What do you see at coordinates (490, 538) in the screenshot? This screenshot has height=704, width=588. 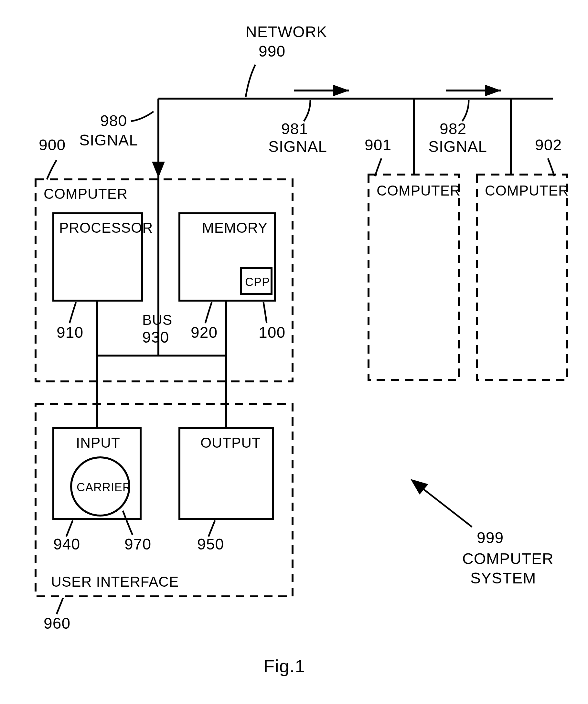 I see `system-ref: 999` at bounding box center [490, 538].